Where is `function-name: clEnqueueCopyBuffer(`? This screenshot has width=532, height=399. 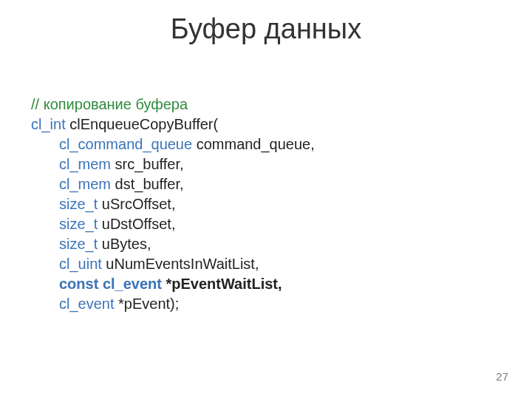 function-name: clEnqueueCopyBuffer( is located at coordinates (142, 124).